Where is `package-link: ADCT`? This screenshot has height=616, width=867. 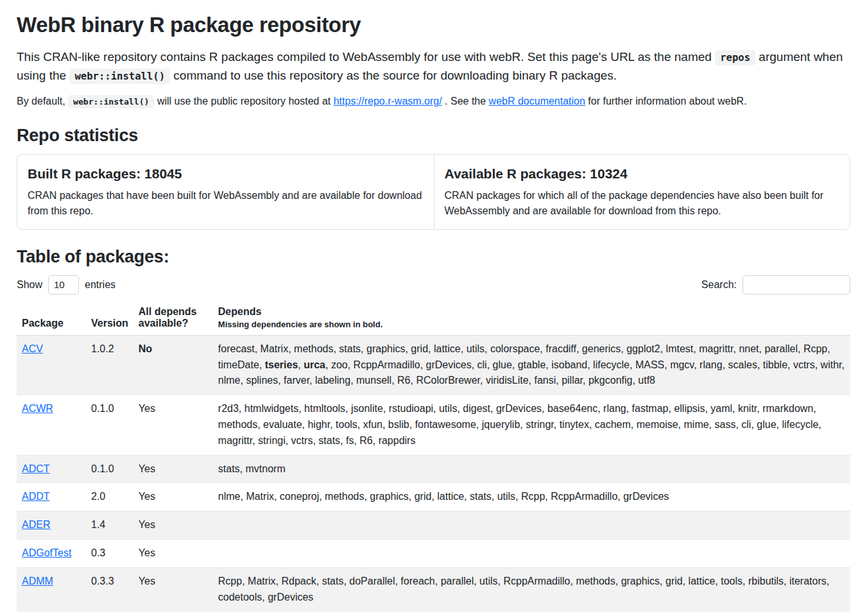
package-link: ADCT is located at coordinates (36, 468).